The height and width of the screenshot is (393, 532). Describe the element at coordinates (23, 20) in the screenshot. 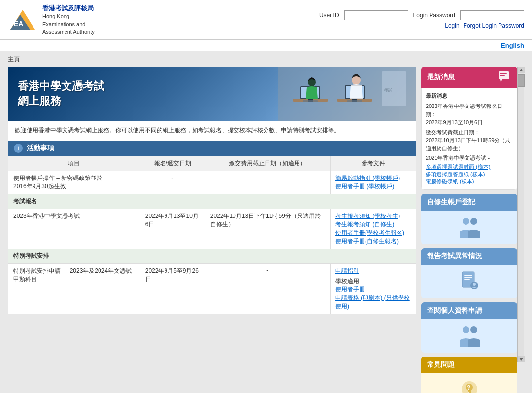

I see `hkeaa-logo-icon: EA` at that location.